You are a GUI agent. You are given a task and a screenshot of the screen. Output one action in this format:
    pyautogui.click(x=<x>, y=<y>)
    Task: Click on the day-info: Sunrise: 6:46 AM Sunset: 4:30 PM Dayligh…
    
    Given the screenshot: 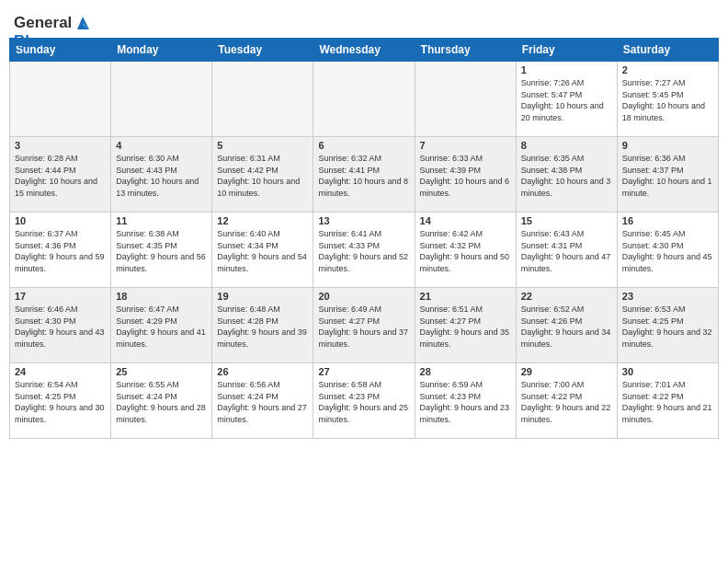 What is the action you would take?
    pyautogui.click(x=61, y=327)
    